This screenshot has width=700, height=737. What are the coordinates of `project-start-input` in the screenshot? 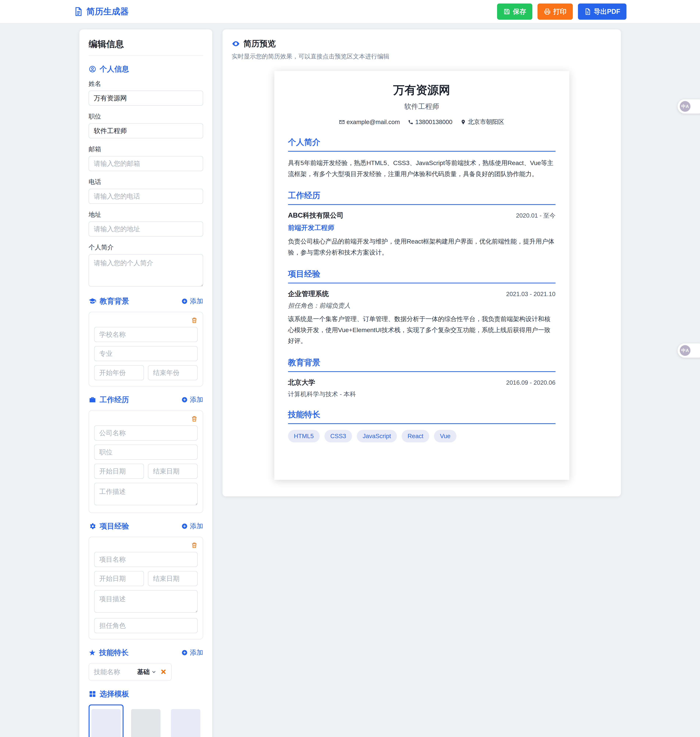 It's located at (119, 578).